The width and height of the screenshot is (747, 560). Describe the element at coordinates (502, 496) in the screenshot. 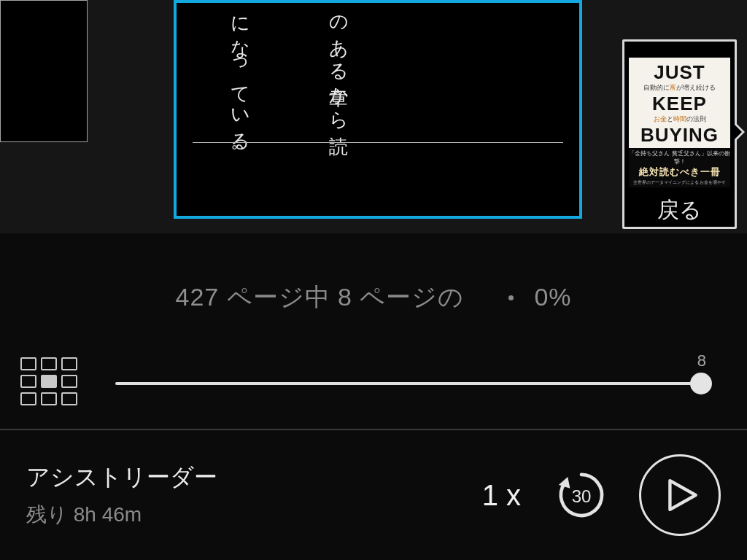

I see `playback-speed-button: 1 x` at that location.